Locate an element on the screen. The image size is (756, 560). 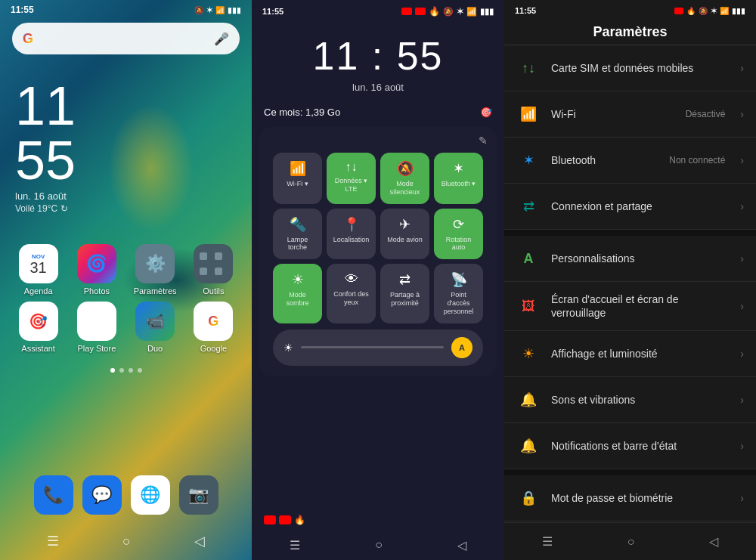
perso-chevron: › is located at coordinates (742, 258).